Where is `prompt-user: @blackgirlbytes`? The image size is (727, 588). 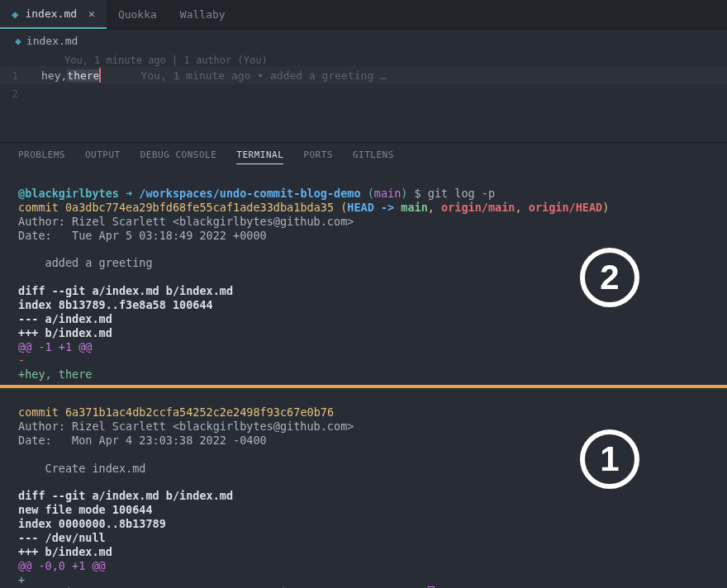 prompt-user: @blackgirlbytes is located at coordinates (69, 193).